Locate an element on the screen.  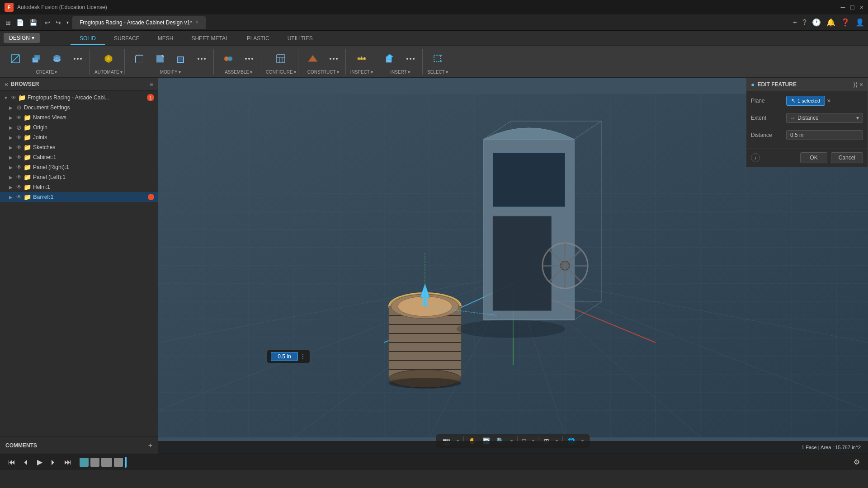
modify-more-button is located at coordinates (202, 59).